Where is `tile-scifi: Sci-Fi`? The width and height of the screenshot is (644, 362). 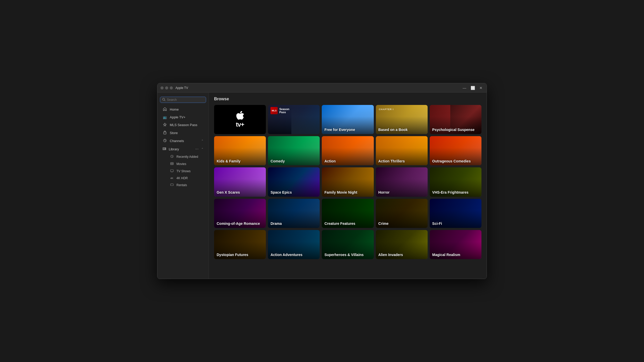 tile-scifi: Sci-Fi is located at coordinates (455, 213).